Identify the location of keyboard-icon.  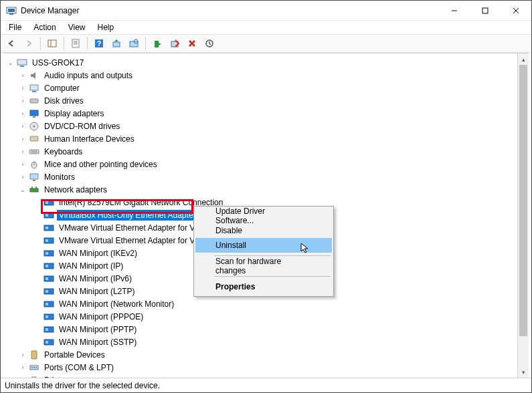
(34, 152).